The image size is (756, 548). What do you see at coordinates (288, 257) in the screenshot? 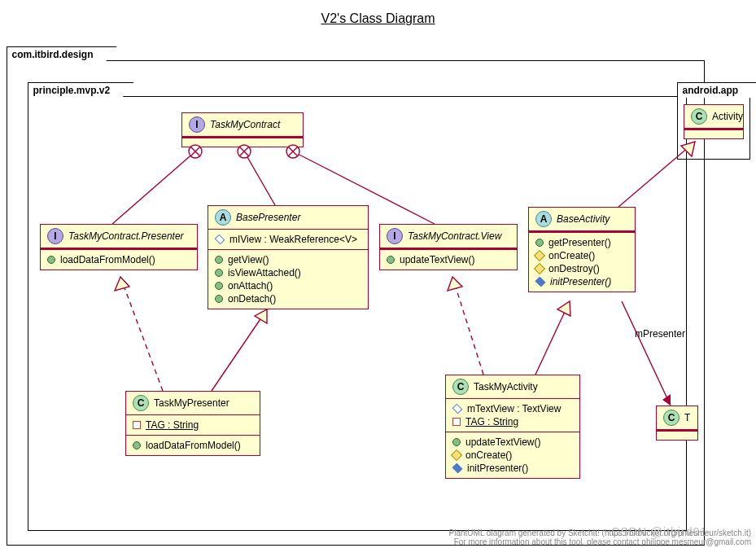
I see `class-basepresenter: A BasePresenter mIView : WeakReference<V…` at bounding box center [288, 257].